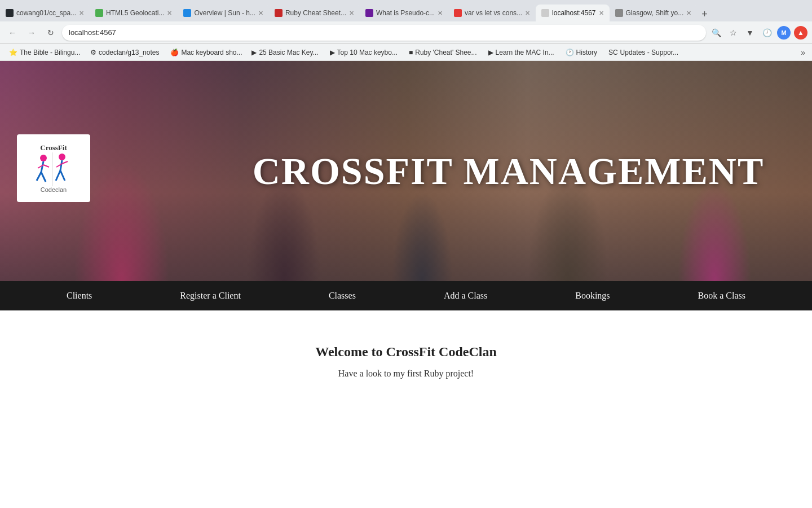 The width and height of the screenshot is (812, 508). What do you see at coordinates (223, 13) in the screenshot?
I see `browser-tab: Overview | Sun - h...✕` at bounding box center [223, 13].